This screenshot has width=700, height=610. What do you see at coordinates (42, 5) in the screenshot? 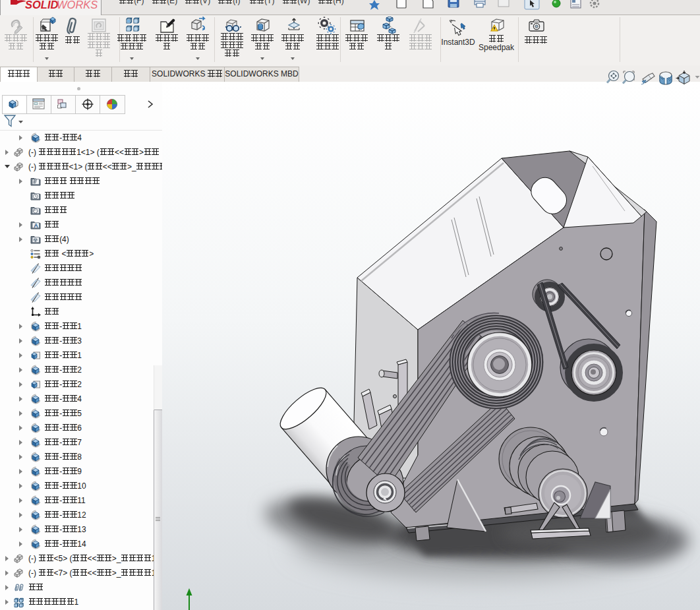
I see `svg-text: SOLID` at bounding box center [42, 5].